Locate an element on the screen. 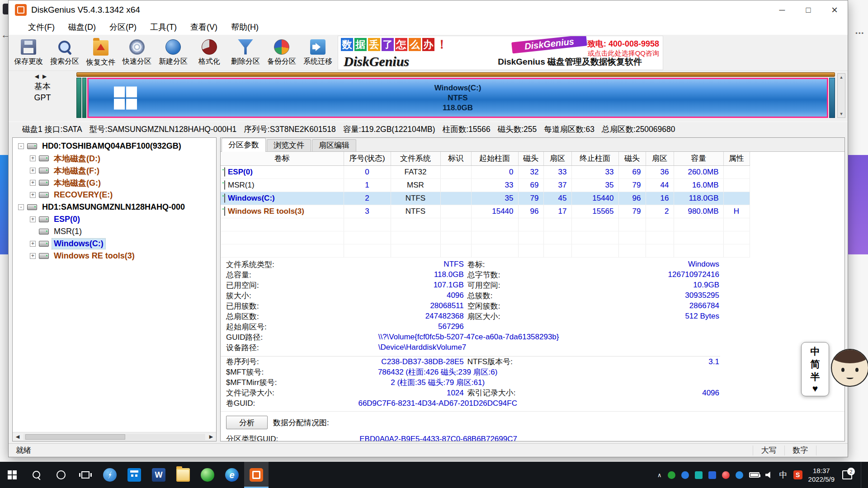  scroll-down-icon: ▼ is located at coordinates (842, 114).